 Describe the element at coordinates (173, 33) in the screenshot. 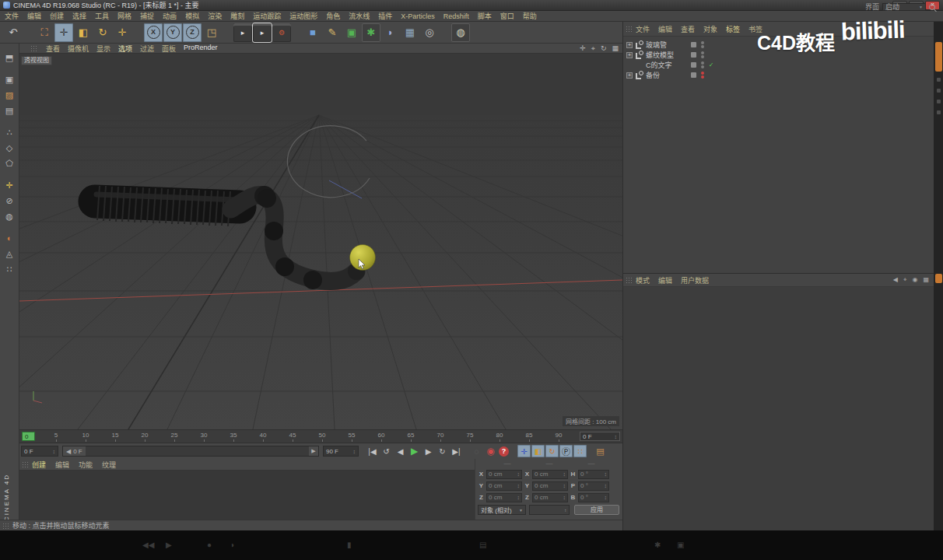

I see `y-axis-lock-button: Y` at that location.